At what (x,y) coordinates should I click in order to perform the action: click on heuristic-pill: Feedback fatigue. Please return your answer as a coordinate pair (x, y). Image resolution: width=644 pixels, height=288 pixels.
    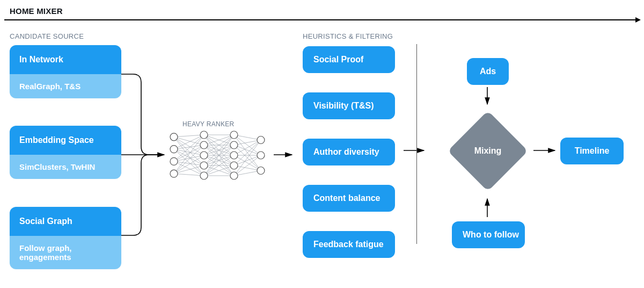
    Looking at the image, I should click on (349, 244).